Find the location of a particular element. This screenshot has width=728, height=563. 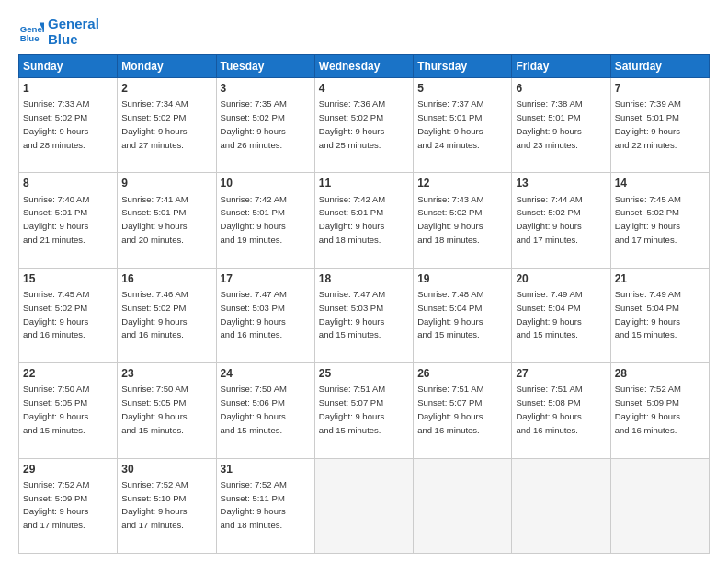

day-info: Sunrise: 7:51 AMSunset: 5:07 PMDaylight:… is located at coordinates (352, 408).